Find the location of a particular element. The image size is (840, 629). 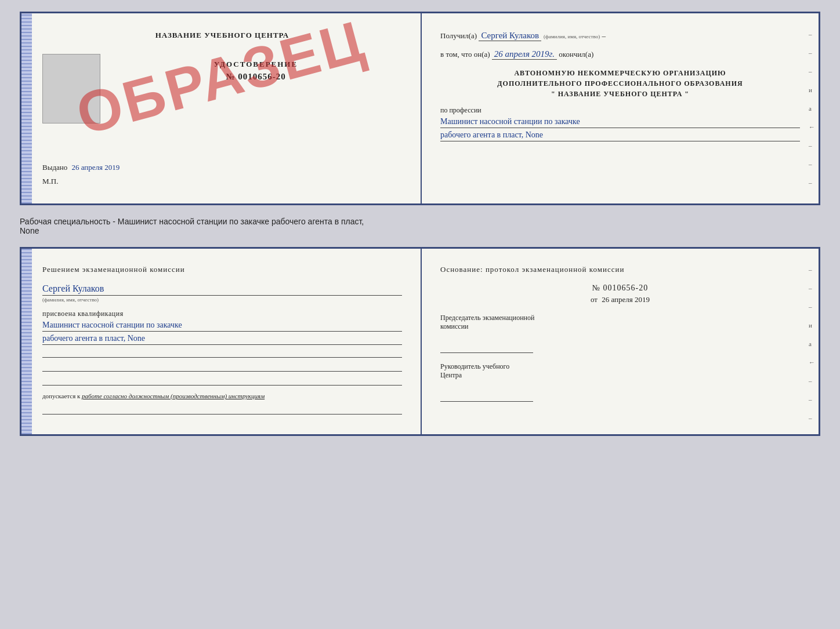

org-line1: АВТОНОМНУЮ НЕКОММЕРЧЕСКУЮ ОРГАНИЗАЦИЮ is located at coordinates (620, 73).